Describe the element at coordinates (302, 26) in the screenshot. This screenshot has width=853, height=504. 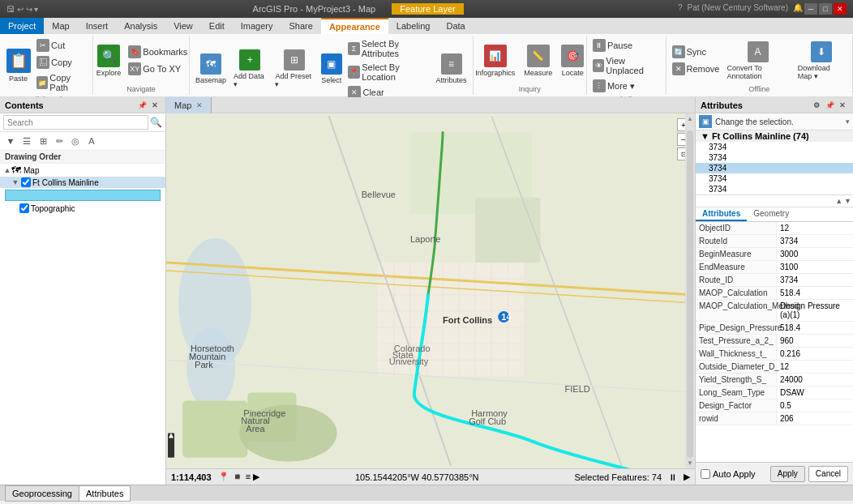
I see `tab-share: Share` at that location.